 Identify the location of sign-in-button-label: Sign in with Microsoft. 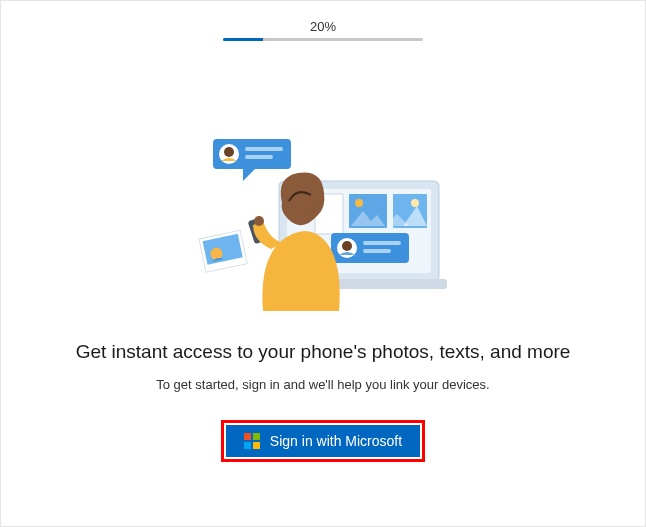
(336, 441).